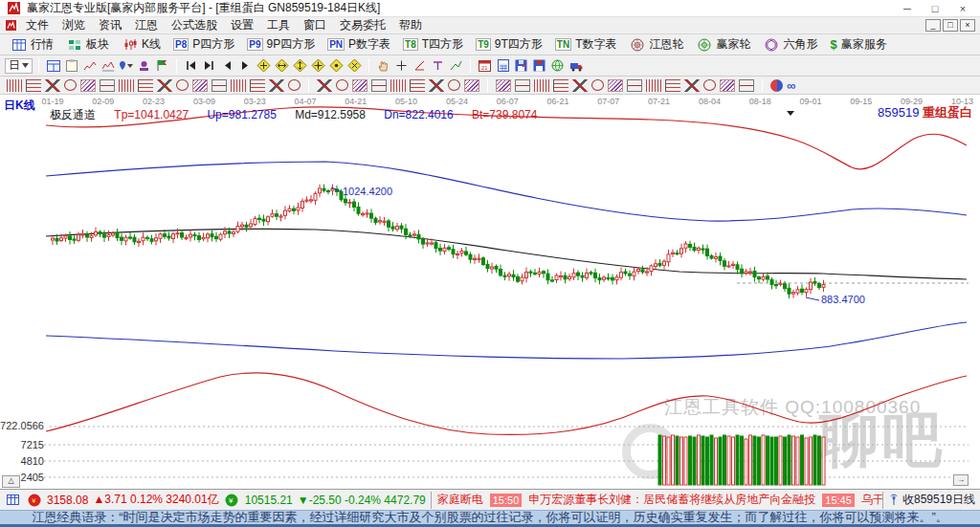 The image size is (980, 527). What do you see at coordinates (204, 44) in the screenshot?
I see `p-square-button: P8P四方形` at bounding box center [204, 44].